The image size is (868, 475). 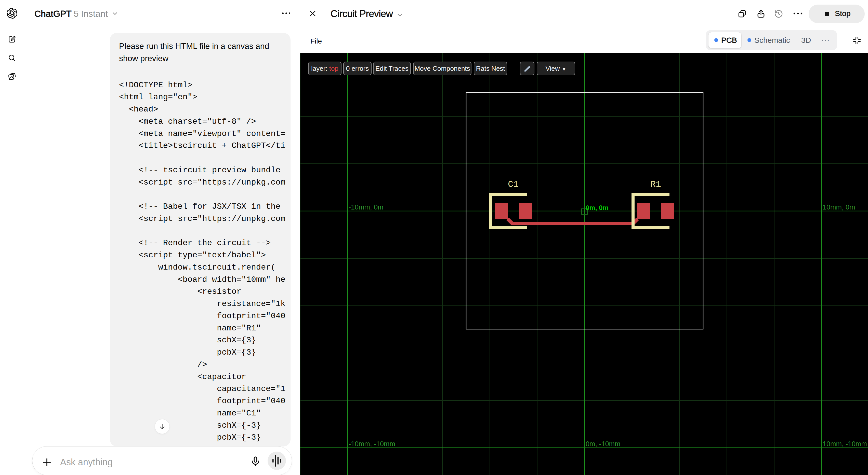 I want to click on svg-text: 0m, 0m, so click(x=597, y=208).